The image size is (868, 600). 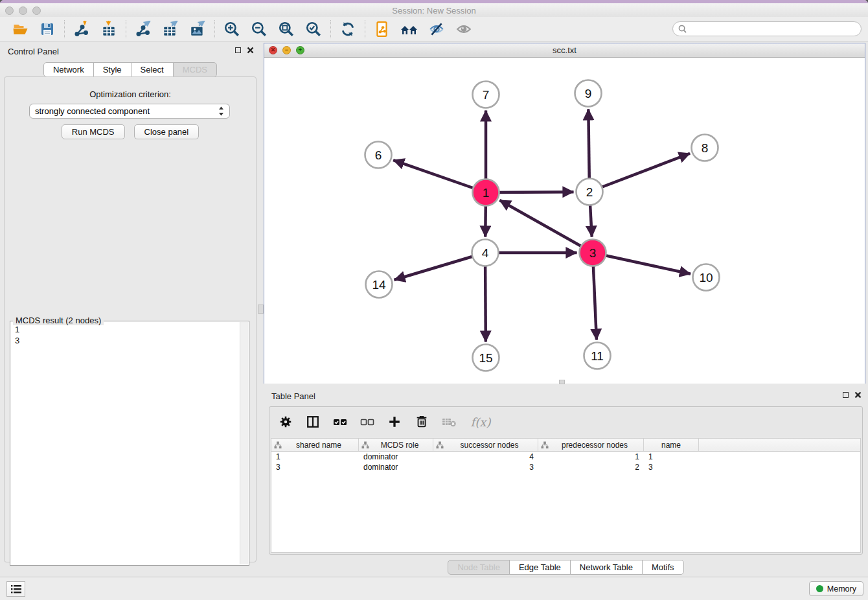 I want to click on column-view-icon, so click(x=313, y=422).